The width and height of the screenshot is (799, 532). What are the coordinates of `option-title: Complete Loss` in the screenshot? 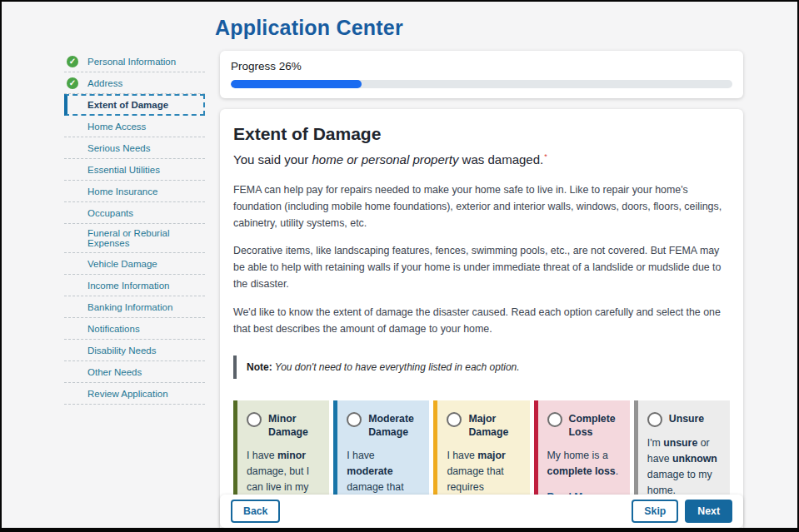 It's located at (595, 426).